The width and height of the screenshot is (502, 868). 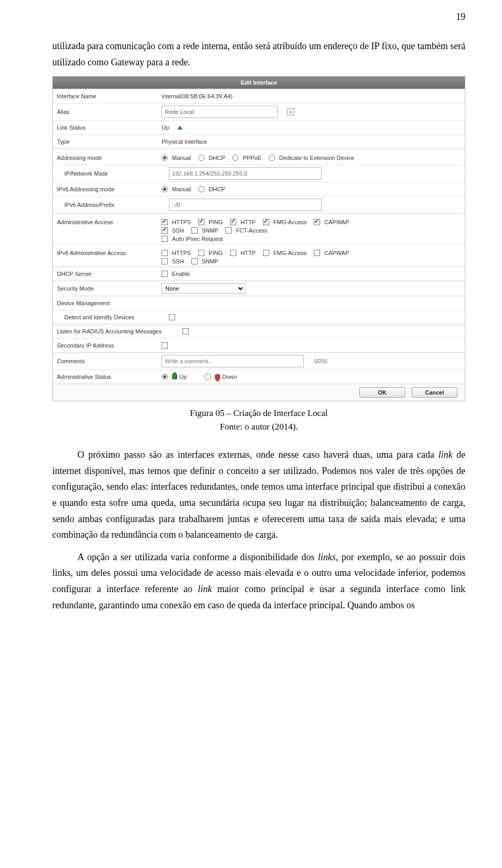 I want to click on link-status-text: Up, so click(x=165, y=128).